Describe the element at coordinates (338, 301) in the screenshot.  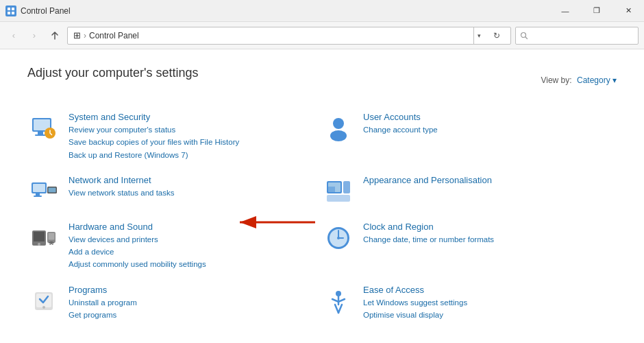
I see `ease-icon` at that location.